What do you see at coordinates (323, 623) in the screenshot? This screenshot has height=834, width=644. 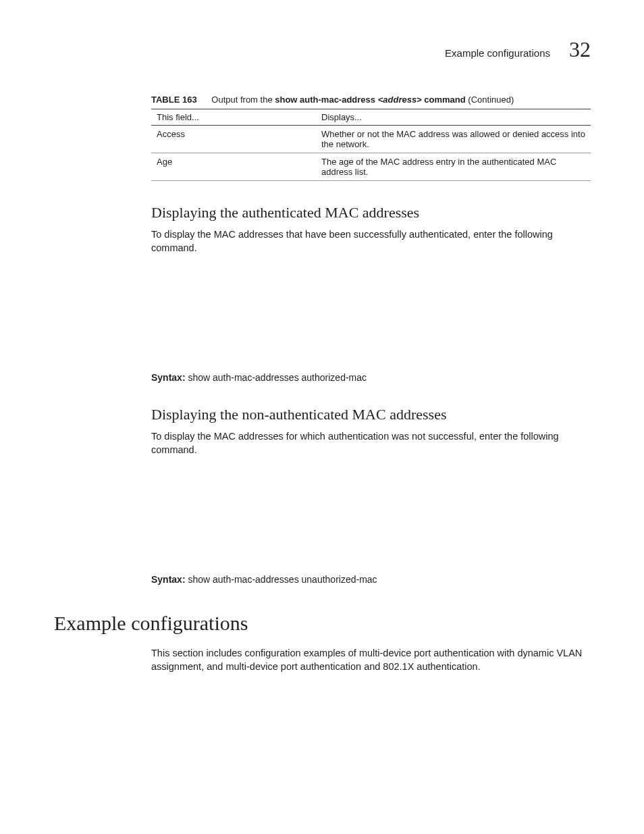 I see `section-heading-example-configurations: Example configurations` at bounding box center [323, 623].